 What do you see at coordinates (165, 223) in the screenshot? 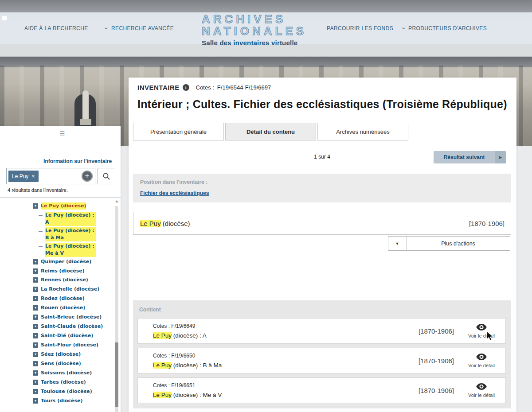
I see `record-title: Le Puy (diocèse)` at bounding box center [165, 223].